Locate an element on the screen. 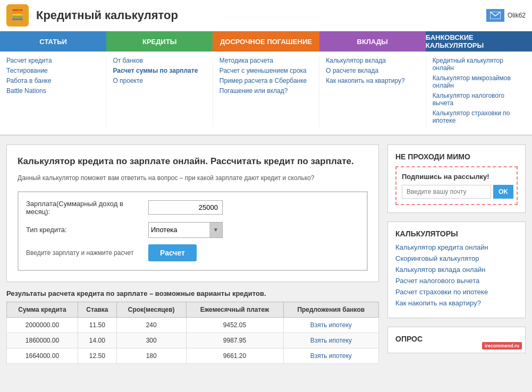  calculators-section: КАЛЬКУЛЯТОРЫ Калькулятор кредита онлайн … is located at coordinates (457, 270).